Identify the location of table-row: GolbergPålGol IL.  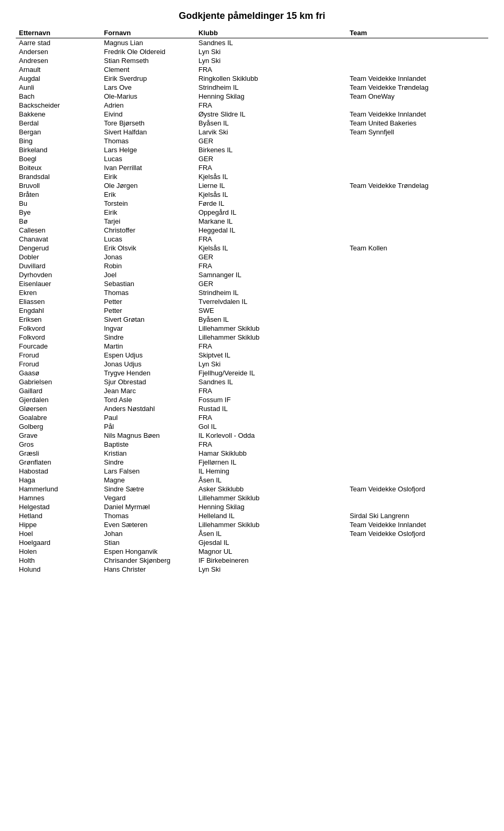
(252, 426).